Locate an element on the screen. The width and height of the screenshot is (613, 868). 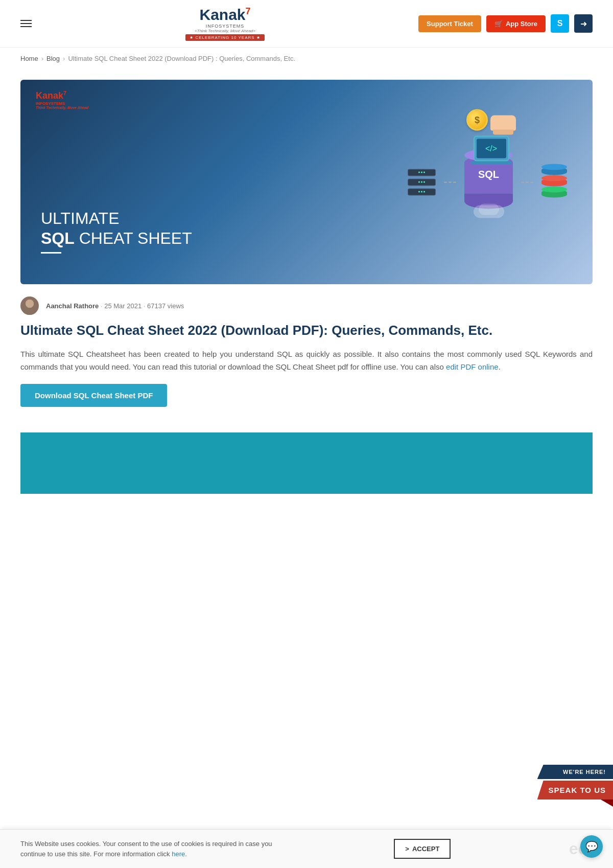
article-title: Ultimate SQL Cheat Sheet 2022 (Download … is located at coordinates (306, 331).